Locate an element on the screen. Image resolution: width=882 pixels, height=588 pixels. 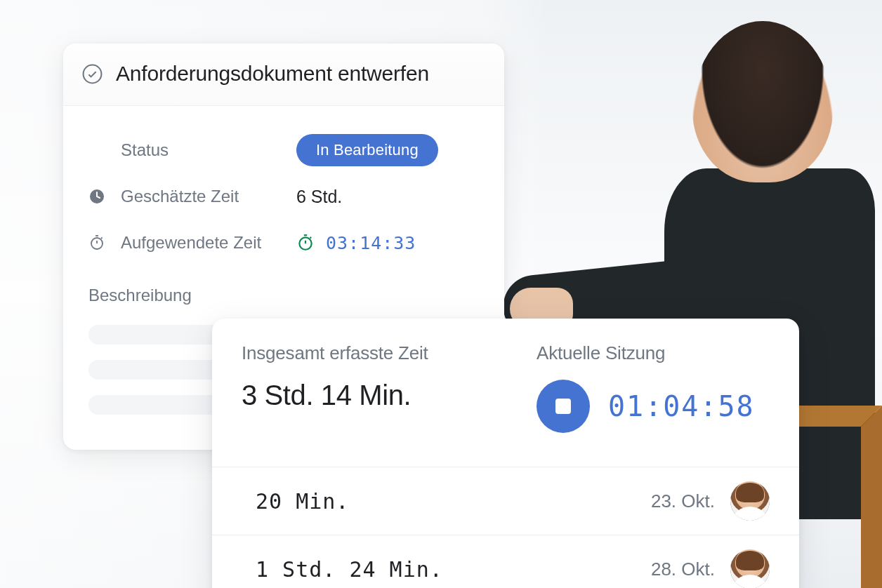
time-entry-row: 20 Min. 23. Okt. is located at coordinates (506, 501).